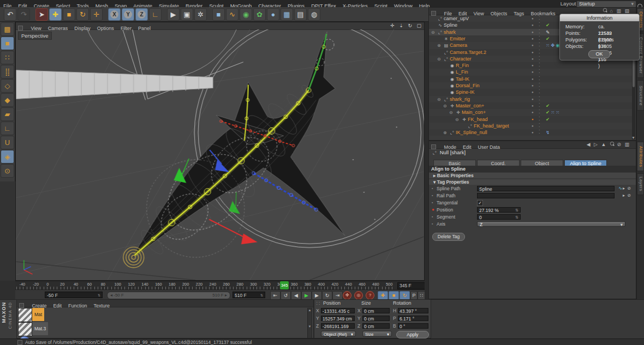 The height and width of the screenshot is (345, 644). Describe the element at coordinates (40, 329) in the screenshot. I see `material-label-Mat.3: Mat.3` at that location.